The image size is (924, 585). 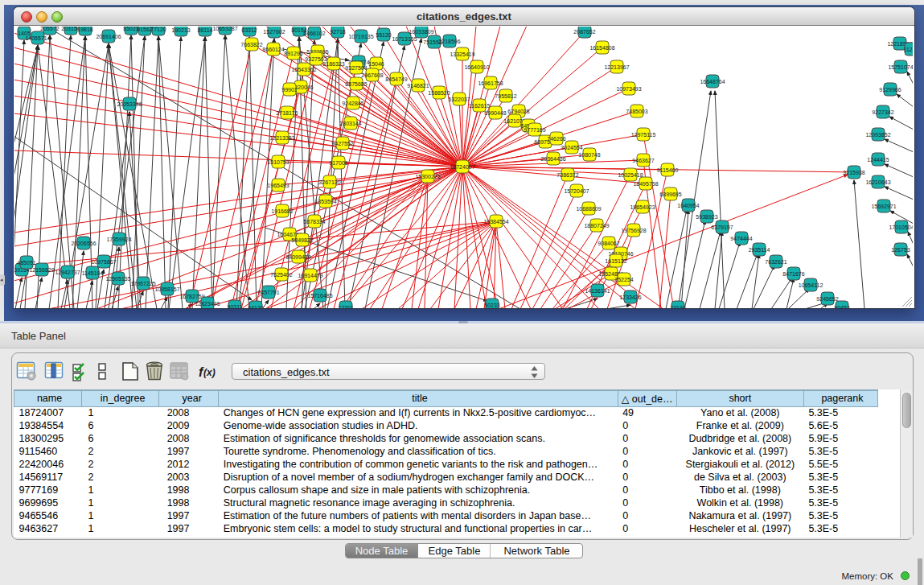 What do you see at coordinates (278, 163) in the screenshot?
I see `svg-text: 1610753` at bounding box center [278, 163].